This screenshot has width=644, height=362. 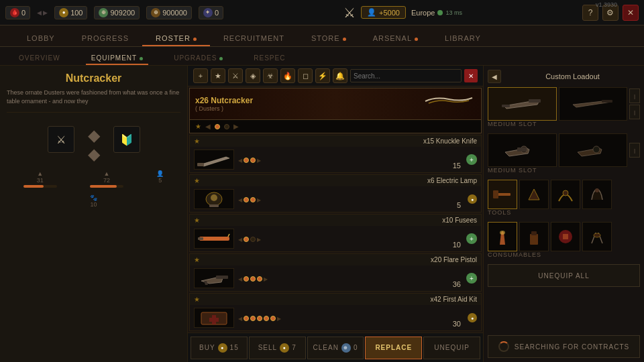 What do you see at coordinates (335, 111) in the screenshot?
I see `list-item-nutcracker: x26 Nutcracker ( Dusters ) ★ ◀` at bounding box center [335, 111].